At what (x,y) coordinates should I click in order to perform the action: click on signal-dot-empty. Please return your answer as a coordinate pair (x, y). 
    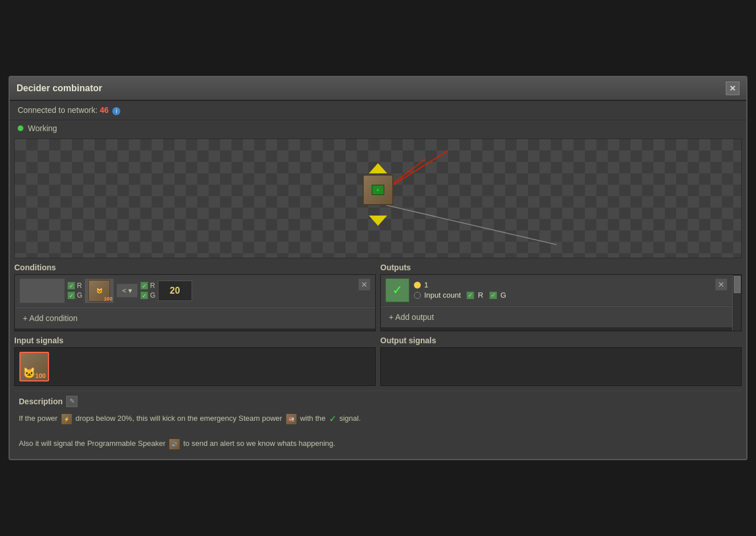
    Looking at the image, I should click on (417, 295).